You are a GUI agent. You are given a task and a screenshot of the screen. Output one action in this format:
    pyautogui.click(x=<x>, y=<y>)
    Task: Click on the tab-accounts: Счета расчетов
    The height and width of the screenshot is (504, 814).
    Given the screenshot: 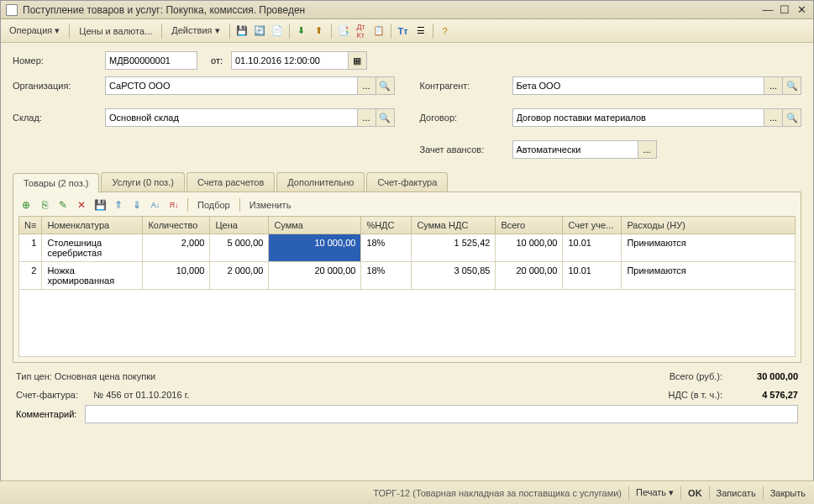 What is the action you would take?
    pyautogui.click(x=230, y=181)
    